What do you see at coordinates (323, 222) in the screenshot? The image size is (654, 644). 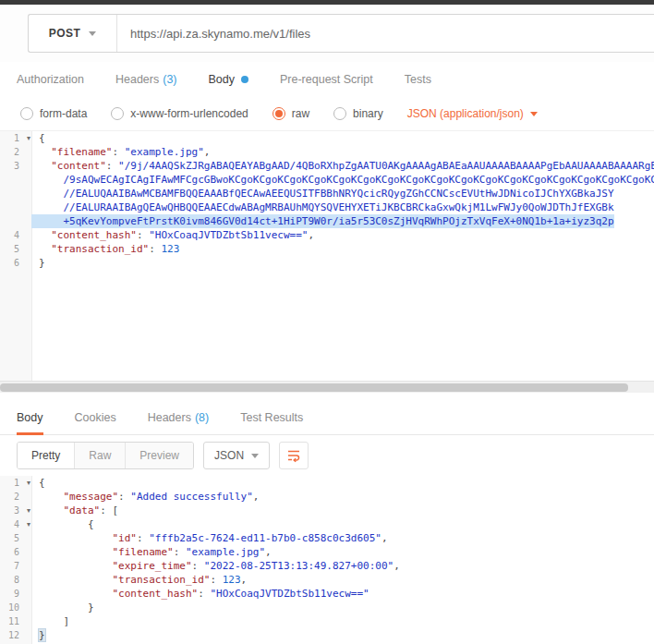 I see `code-text: +5qKevYompveFtPrstK0ivm846GV0d14ct+1HiPT…` at bounding box center [323, 222].